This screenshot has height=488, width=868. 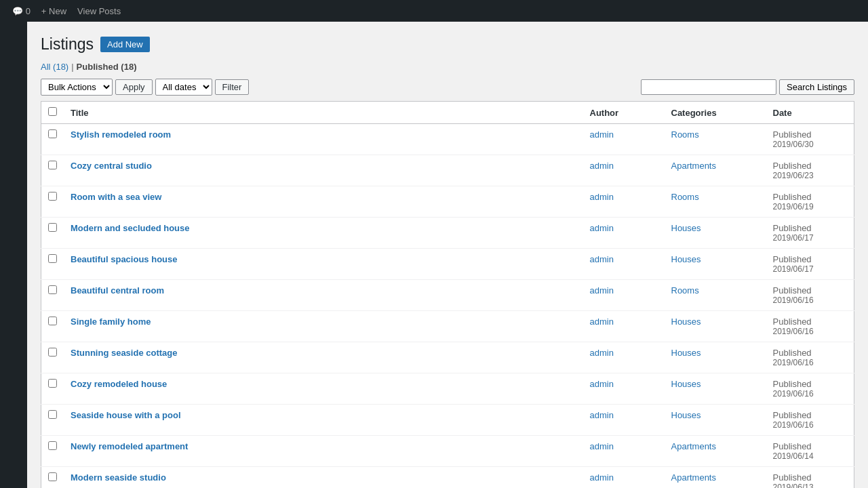 What do you see at coordinates (448, 45) in the screenshot?
I see `page-header: Listings Add New` at bounding box center [448, 45].